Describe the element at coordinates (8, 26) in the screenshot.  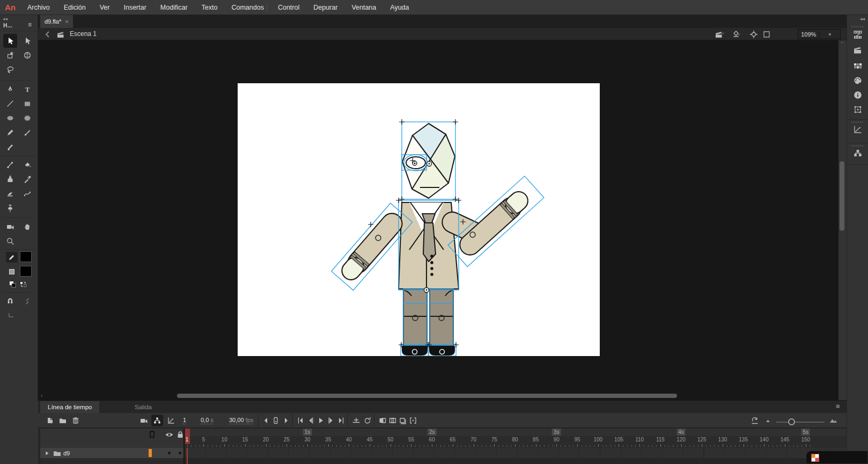
I see `tools-panel-title: H…` at that location.